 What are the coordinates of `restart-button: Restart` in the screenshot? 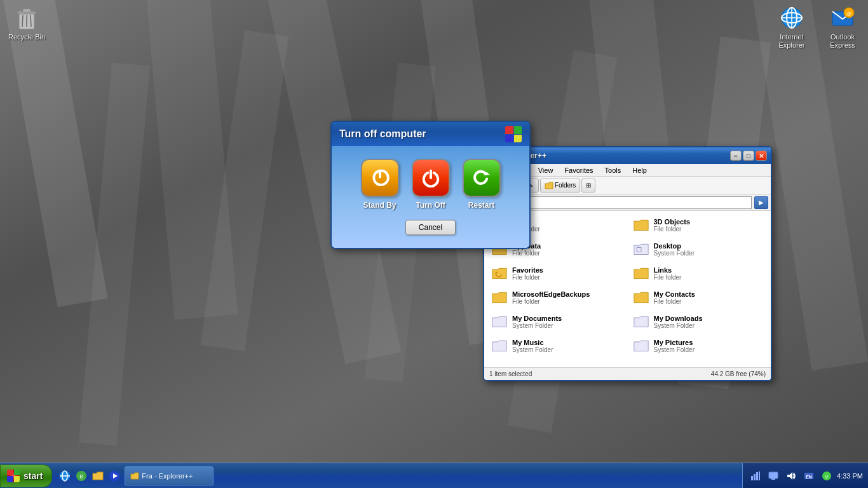 It's located at (482, 184).